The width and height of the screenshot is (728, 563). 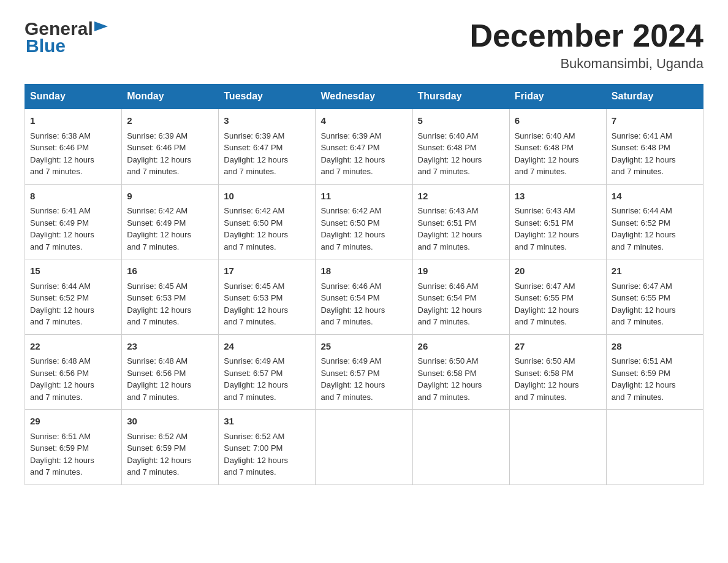 I want to click on day-number: 15, so click(x=74, y=271).